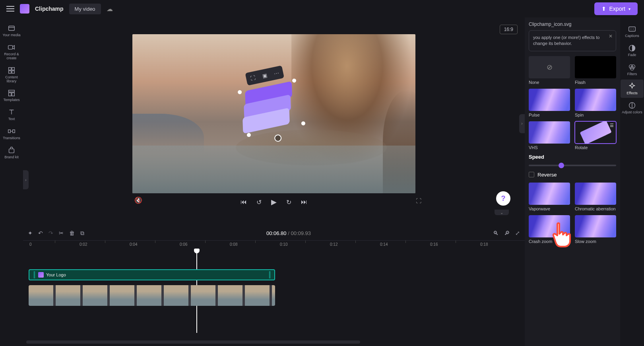  I want to click on export-label: Export, so click(617, 9).